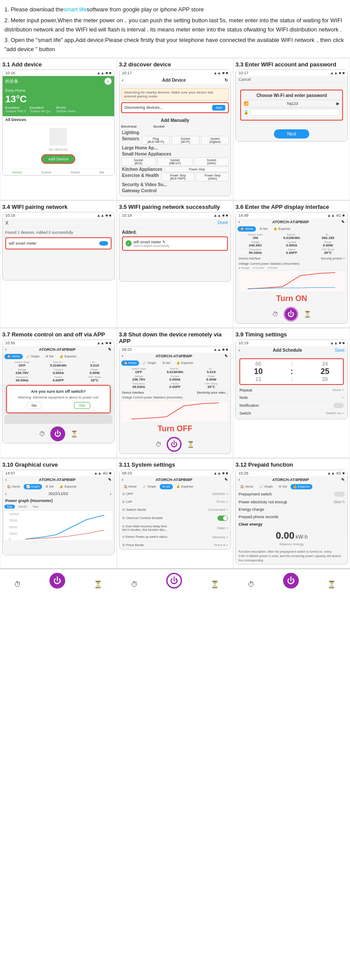 The height and width of the screenshot is (980, 350). I want to click on tab-home-38: 🏠 Home, so click(130, 363).